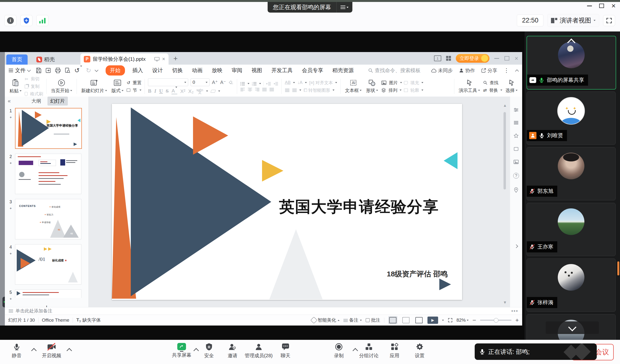 The image size is (620, 364). What do you see at coordinates (516, 136) in the screenshot?
I see `favorites-star-icon` at bounding box center [516, 136].